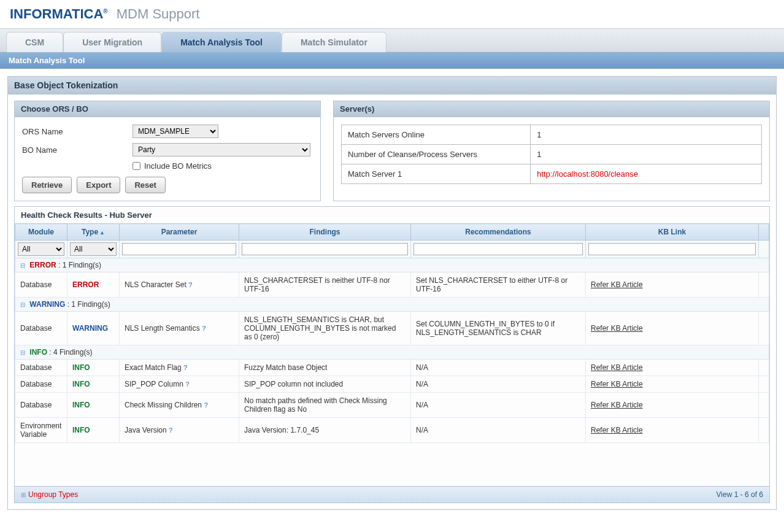 This screenshot has width=784, height=532. Describe the element at coordinates (167, 151) in the screenshot. I see `ors-panel: Choose ORS / BO ORS Name MDM_SAMPLE BO N…` at that location.